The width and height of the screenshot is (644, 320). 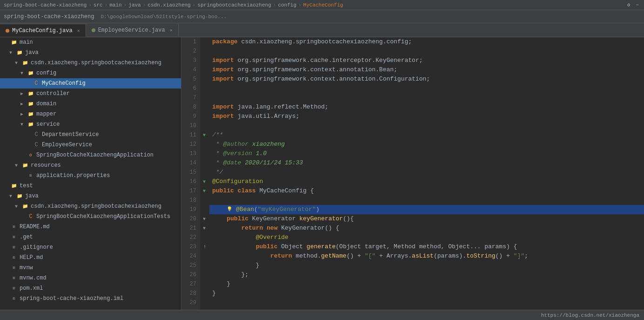 I want to click on bc-csdn: csdn.xiaozheng, so click(x=169, y=5).